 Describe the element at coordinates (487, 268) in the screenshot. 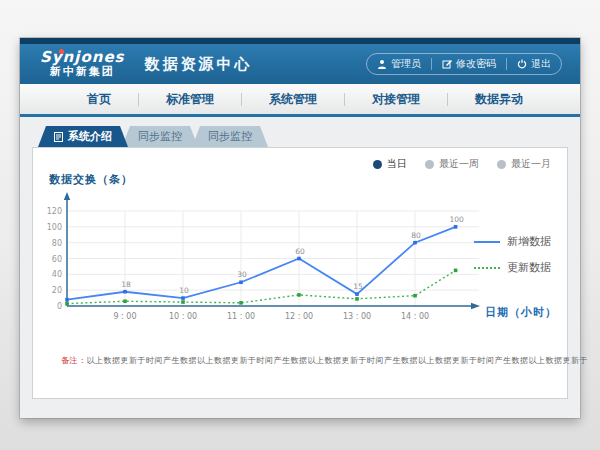

I see `legend-line-dotted` at that location.